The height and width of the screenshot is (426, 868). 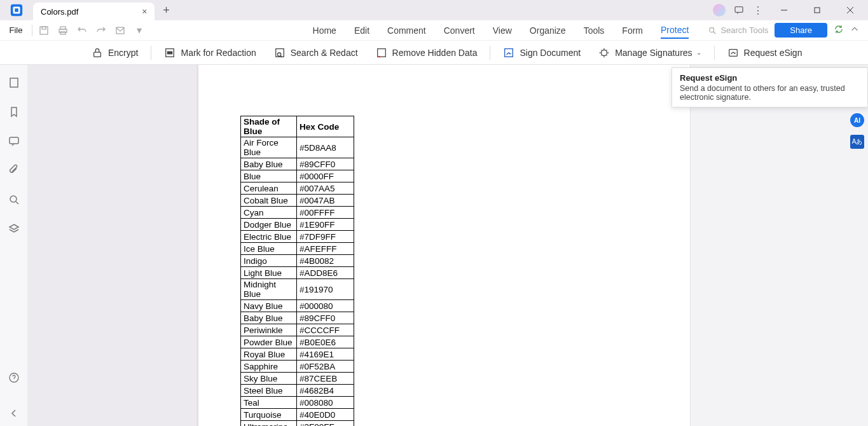 I want to click on user-avatar, so click(x=719, y=10).